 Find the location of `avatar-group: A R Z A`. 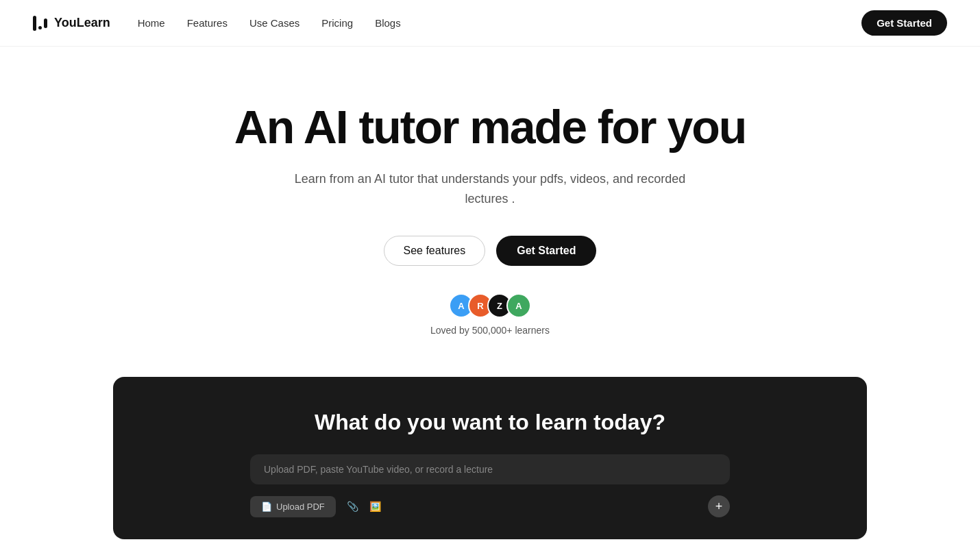

avatar-group: A R Z A is located at coordinates (490, 306).